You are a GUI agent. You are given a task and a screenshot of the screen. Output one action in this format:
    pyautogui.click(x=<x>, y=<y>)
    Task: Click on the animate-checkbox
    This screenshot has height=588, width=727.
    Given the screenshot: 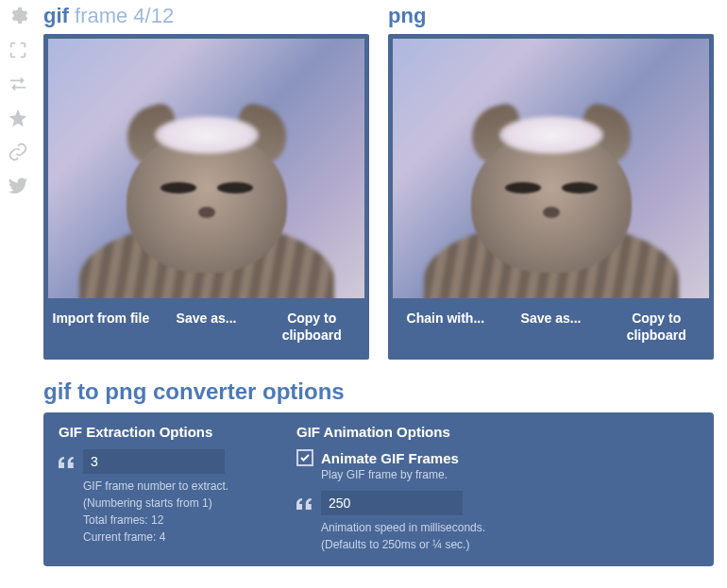 What is the action you would take?
    pyautogui.click(x=305, y=458)
    